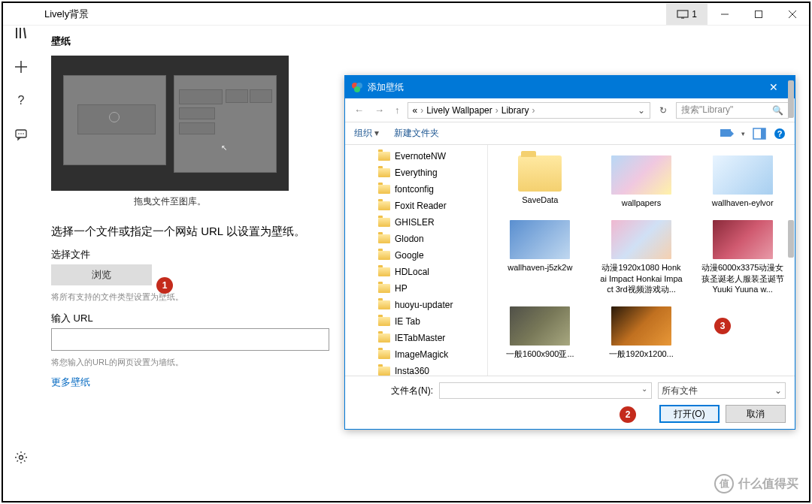  What do you see at coordinates (725, 14) in the screenshot?
I see `minimize-button` at bounding box center [725, 14].